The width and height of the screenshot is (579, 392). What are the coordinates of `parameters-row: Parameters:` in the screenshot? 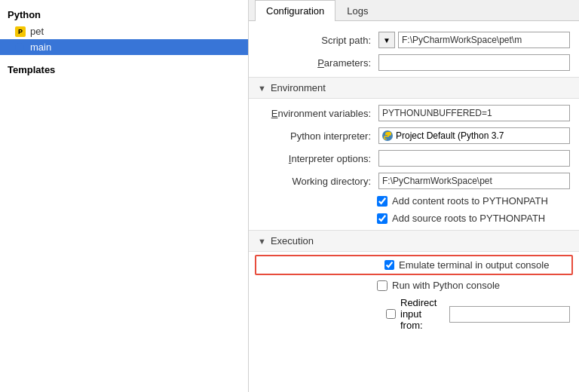 It's located at (414, 63).